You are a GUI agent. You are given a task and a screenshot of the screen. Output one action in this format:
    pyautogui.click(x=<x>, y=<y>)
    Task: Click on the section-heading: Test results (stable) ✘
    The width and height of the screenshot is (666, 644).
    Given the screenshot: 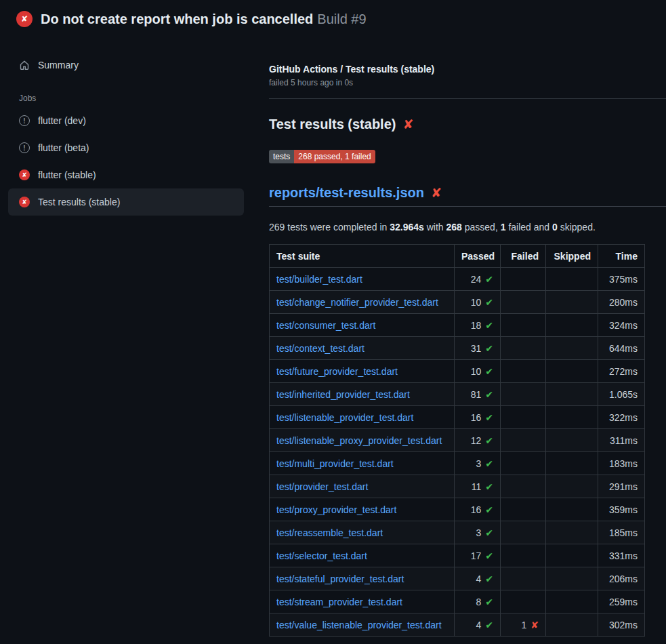 What is the action you would take?
    pyautogui.click(x=457, y=125)
    